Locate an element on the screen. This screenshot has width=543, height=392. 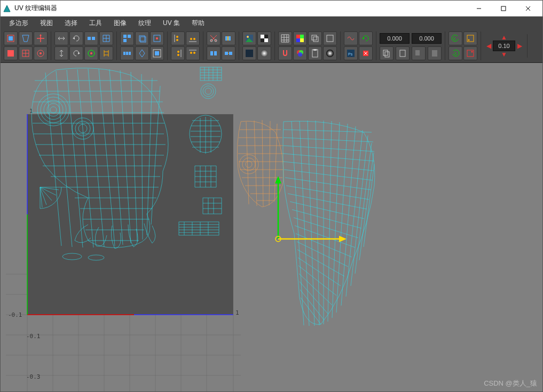
coord-u-input is located at coordinates (395, 38).